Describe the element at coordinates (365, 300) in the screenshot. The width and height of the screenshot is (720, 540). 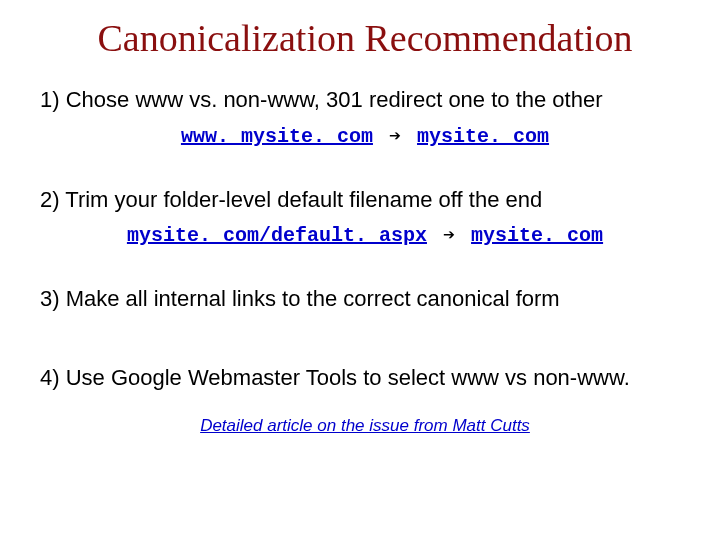
I see `point-3: 3) Make all internal links to the correc…` at that location.